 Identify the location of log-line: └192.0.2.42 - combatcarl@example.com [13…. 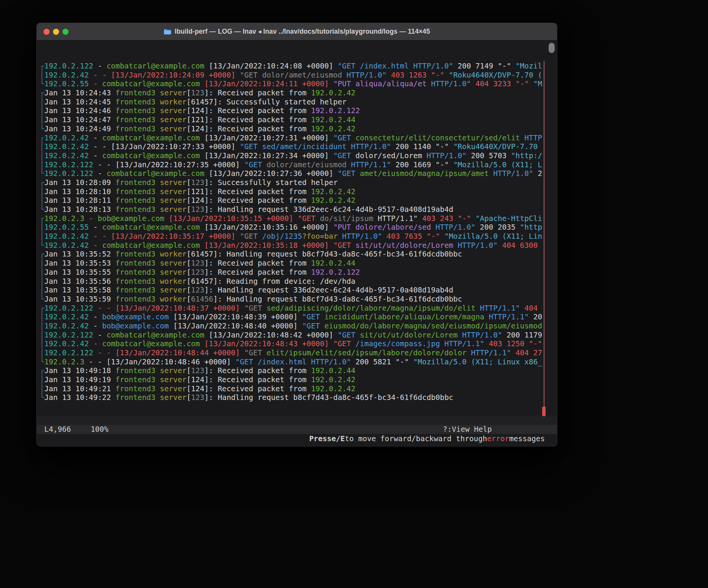
(297, 246).